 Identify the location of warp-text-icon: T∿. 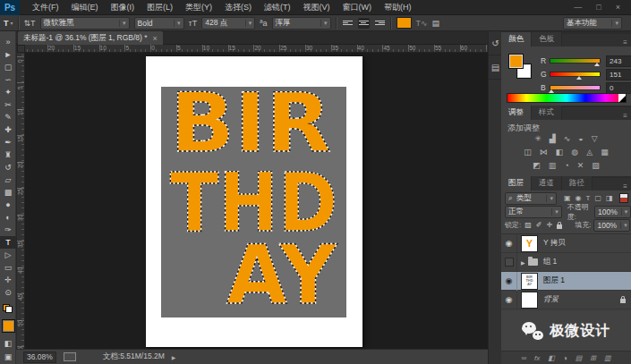
(422, 23).